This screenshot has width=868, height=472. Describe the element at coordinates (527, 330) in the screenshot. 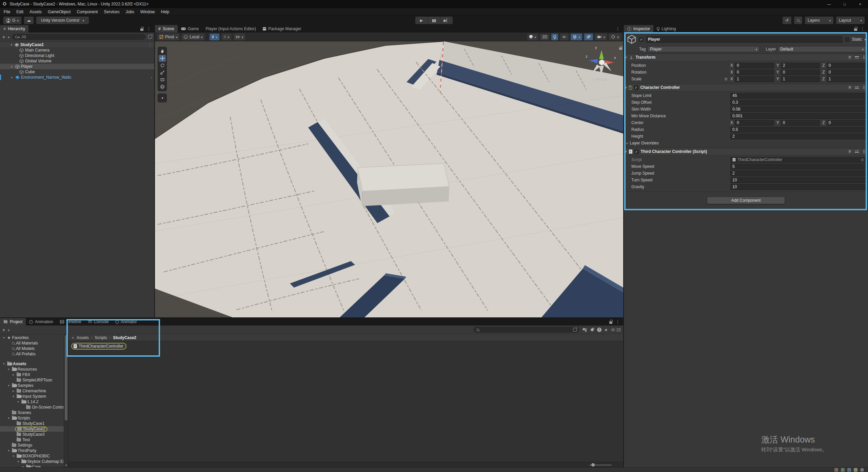

I see `project-search-field` at that location.